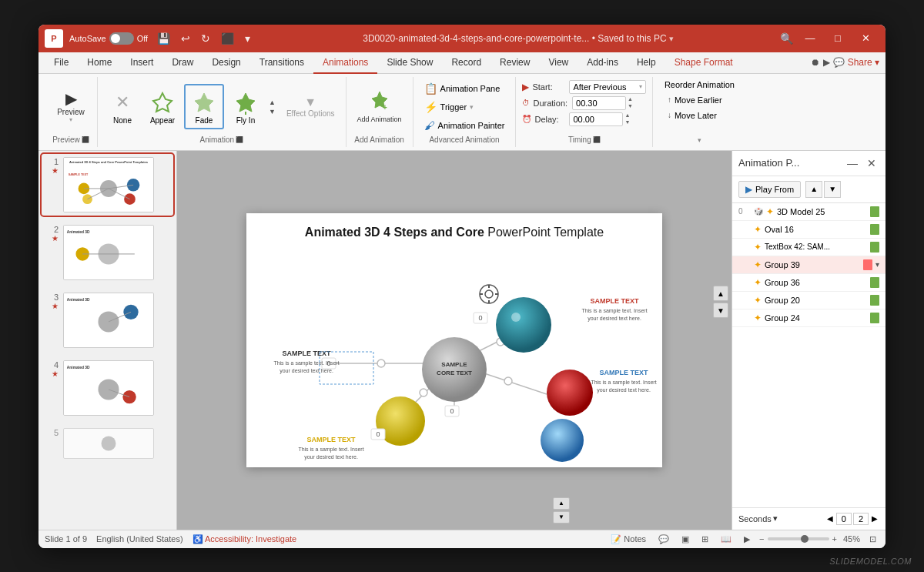  I want to click on accessibility-button: ♿ Accessibility: Investigate, so click(245, 539).